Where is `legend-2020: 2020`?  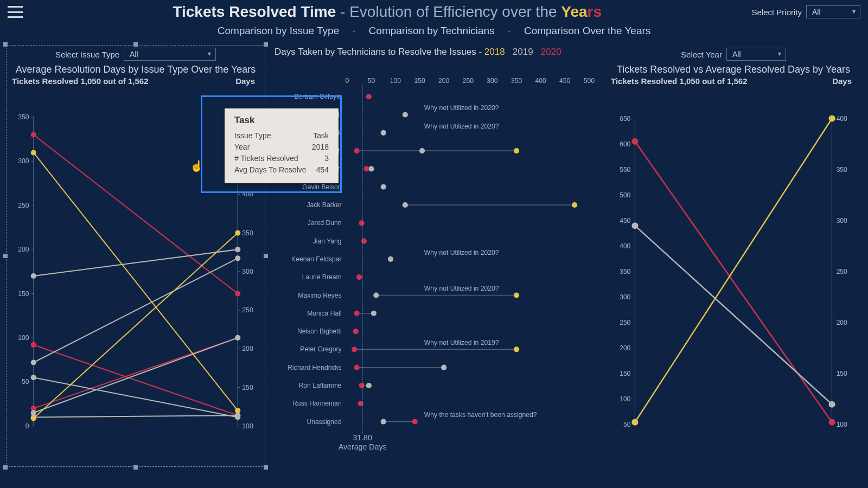
legend-2020: 2020 is located at coordinates (551, 52).